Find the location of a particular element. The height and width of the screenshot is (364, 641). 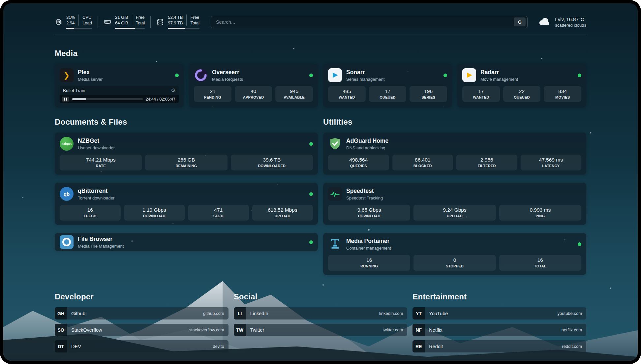

bookmark-reddit: RE Reddit reddit.com is located at coordinates (499, 346).